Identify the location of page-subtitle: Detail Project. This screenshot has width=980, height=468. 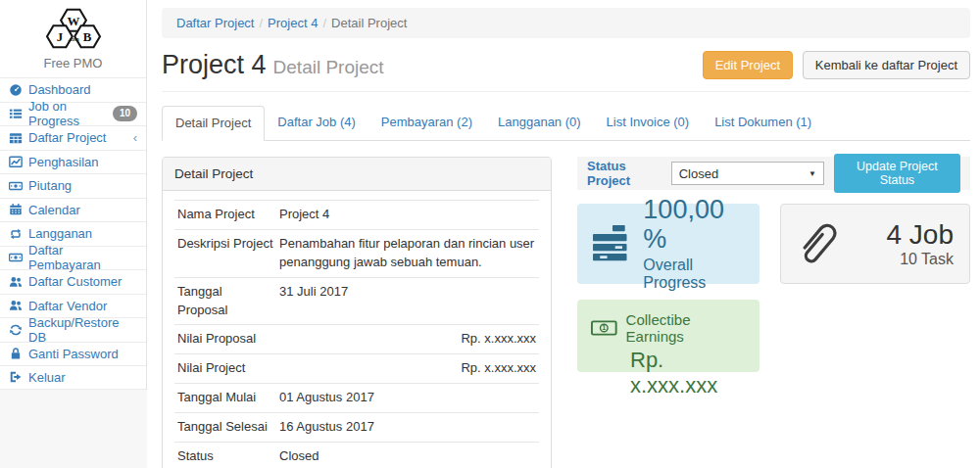
(329, 67).